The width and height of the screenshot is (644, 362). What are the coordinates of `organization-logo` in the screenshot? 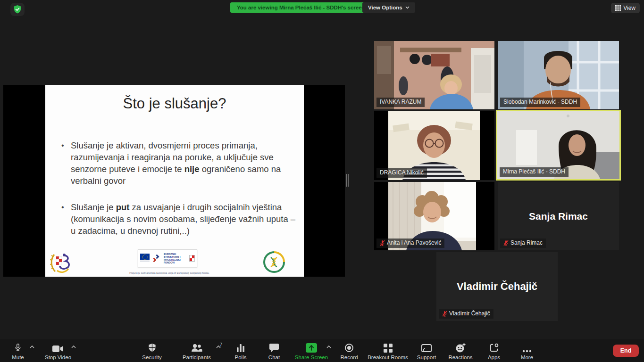 It's located at (61, 263).